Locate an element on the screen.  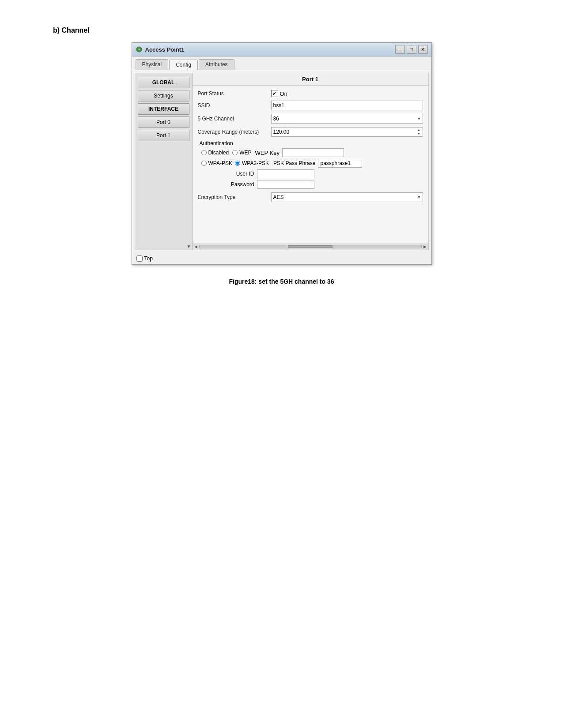
channel-select: 36 40 44 48 is located at coordinates (347, 119).